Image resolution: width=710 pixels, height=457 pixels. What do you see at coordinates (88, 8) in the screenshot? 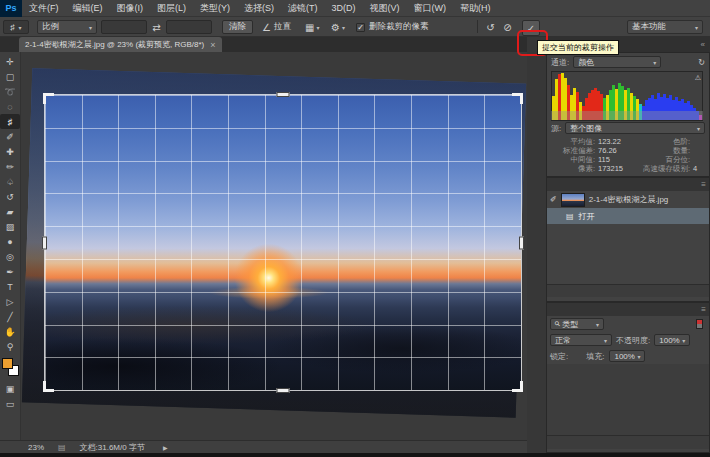
I see `menu-item: 编辑(E)` at bounding box center [88, 8].